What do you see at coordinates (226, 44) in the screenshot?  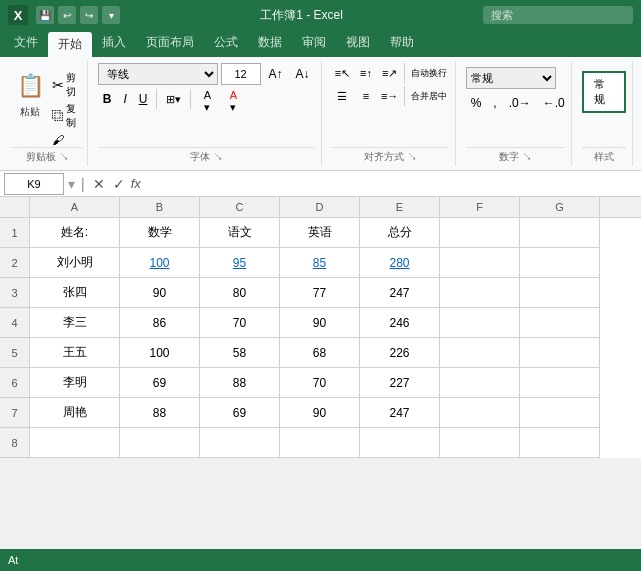 I see `tab-formulas: 公式` at bounding box center [226, 44].